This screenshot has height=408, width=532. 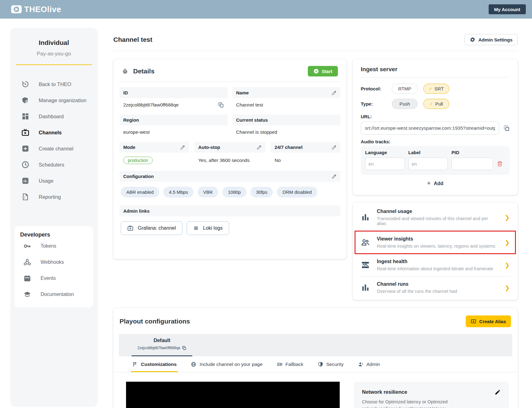 I want to click on brand: THEOlive, so click(x=36, y=9).